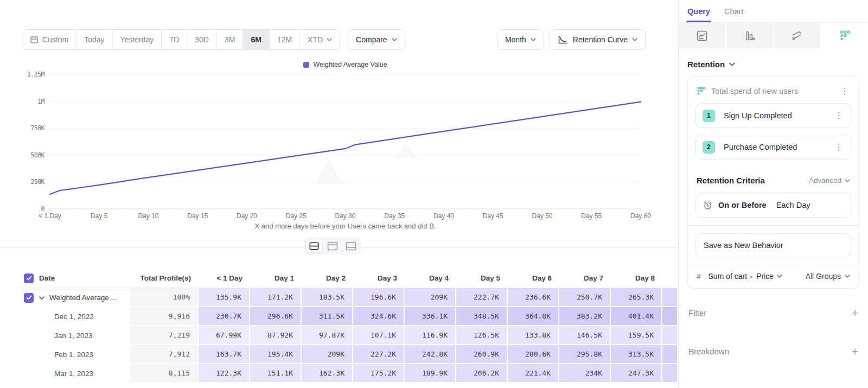 The width and height of the screenshot is (868, 388). Describe the element at coordinates (798, 36) in the screenshot. I see `flows-report-button` at that location.